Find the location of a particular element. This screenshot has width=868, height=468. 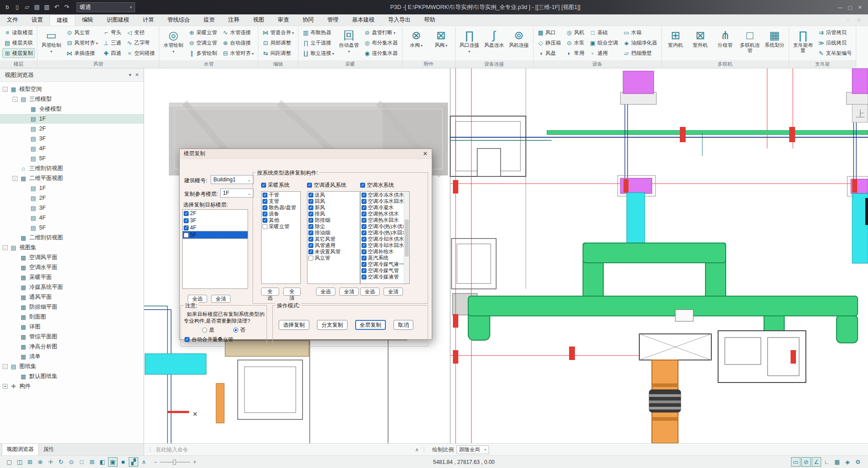

tree-item: ▩ 防排烟平面 is located at coordinates (72, 307).